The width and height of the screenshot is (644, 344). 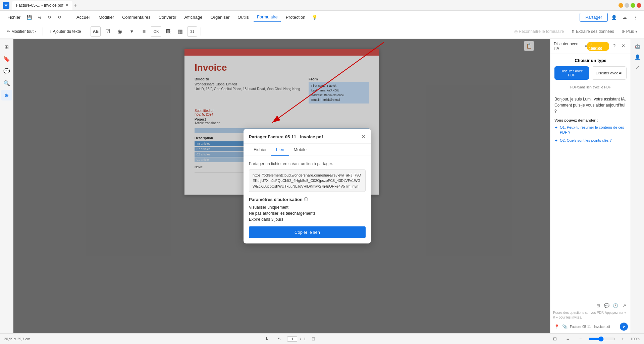 What do you see at coordinates (624, 327) in the screenshot?
I see `ai-send-button: ➤` at bounding box center [624, 327].